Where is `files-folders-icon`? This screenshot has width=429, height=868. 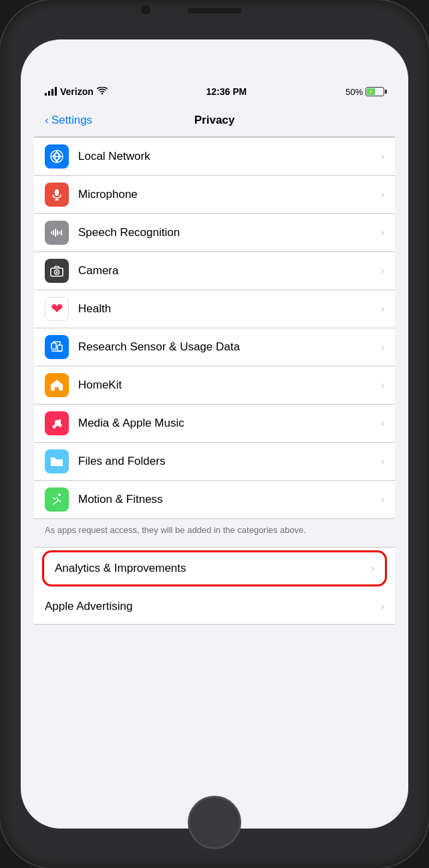
files-folders-icon is located at coordinates (57, 461).